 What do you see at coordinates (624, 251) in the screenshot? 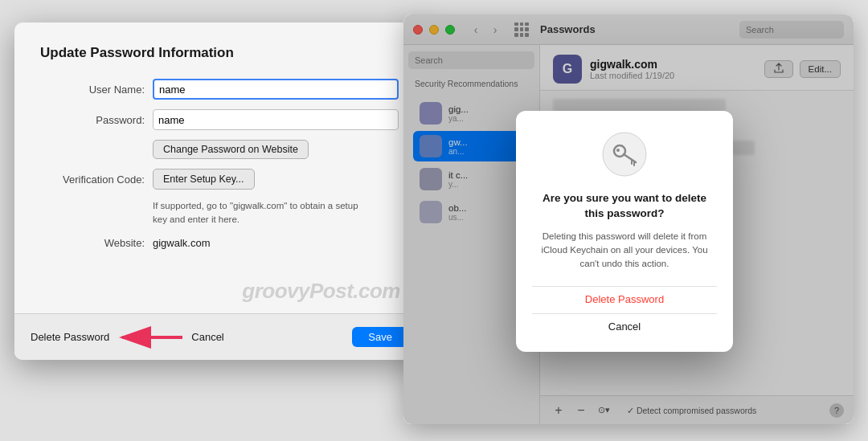
I see `confirm-dialog-body: Deleting this password will delete it fr…` at bounding box center [624, 251].